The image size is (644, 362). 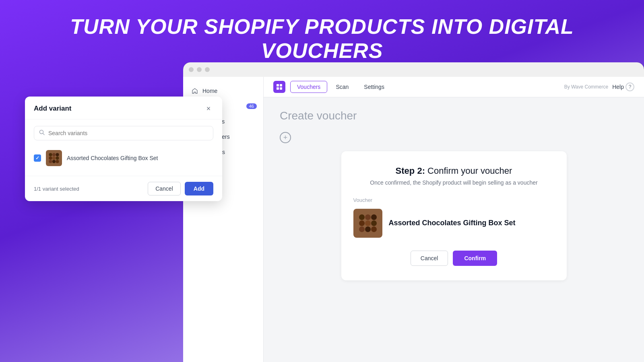 I want to click on modal-header: Add variant ×, so click(x=124, y=108).